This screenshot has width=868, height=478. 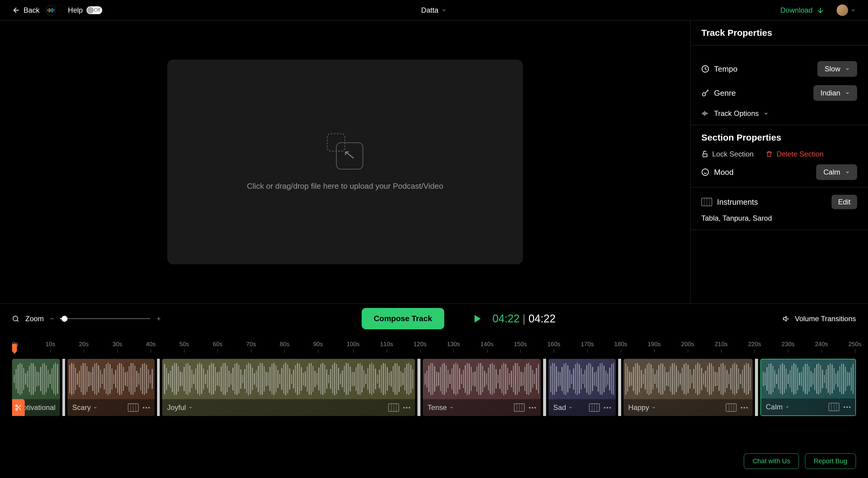 I want to click on report-bug-button: Report Bug, so click(x=830, y=461).